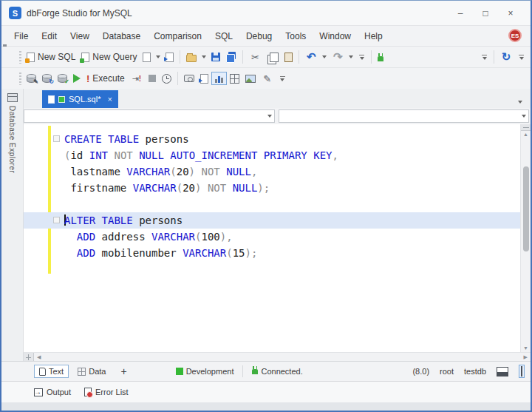 The height and width of the screenshot is (412, 532). I want to click on output-tab: Output, so click(52, 392).